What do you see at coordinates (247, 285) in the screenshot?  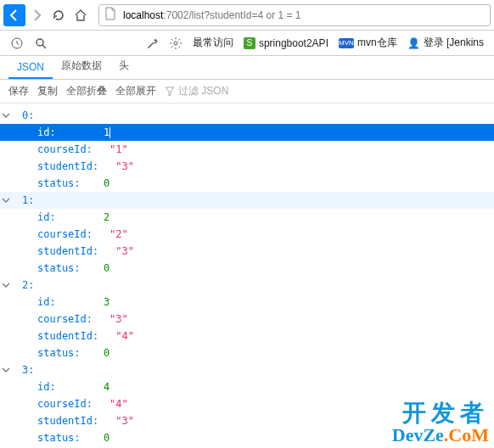 I see `json-object-header: 2:` at bounding box center [247, 285].